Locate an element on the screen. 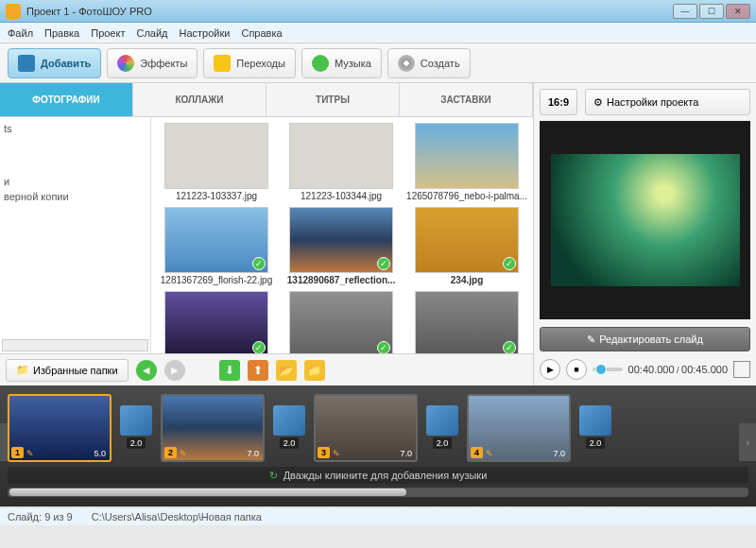  playback-controls: ▶ ■ 00:40.000 / 00:45.000 is located at coordinates (644, 369).